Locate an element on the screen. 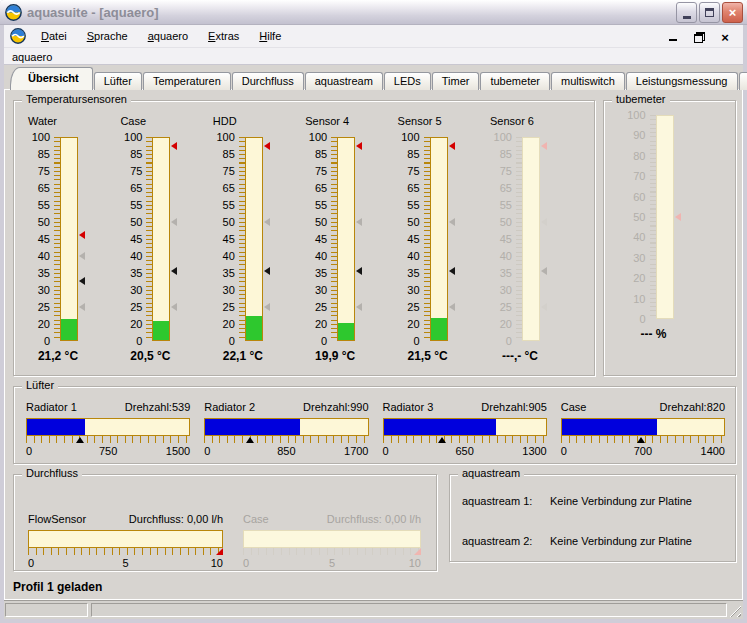 The image size is (747, 623). gauge-ticks is located at coordinates (126, 552).